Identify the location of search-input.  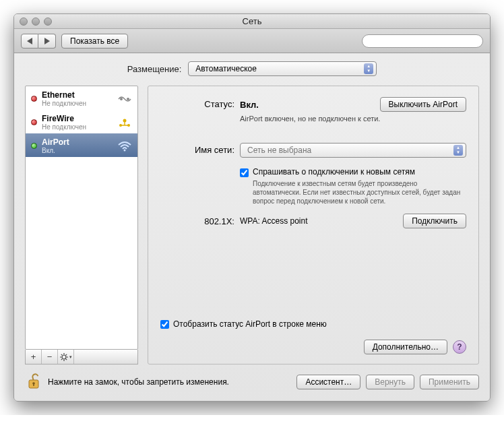
(422, 41).